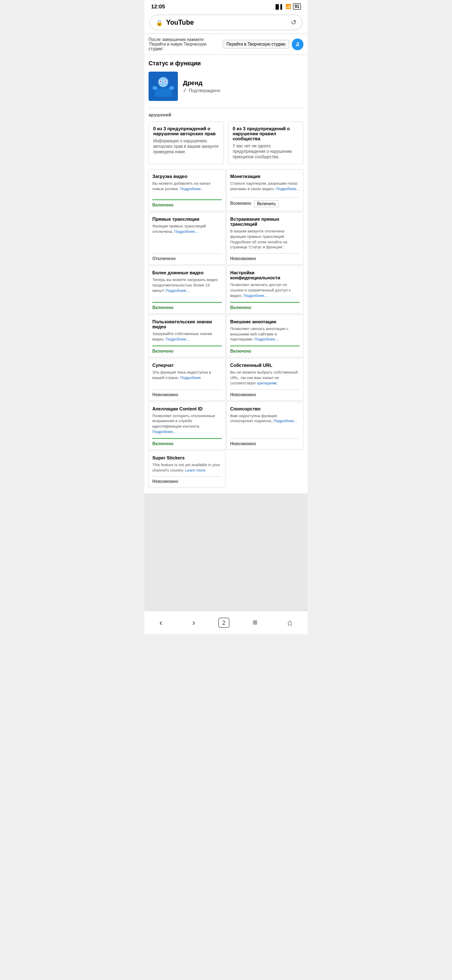  Describe the element at coordinates (226, 115) in the screenshot. I see `section-subtitle: арушений` at that location.